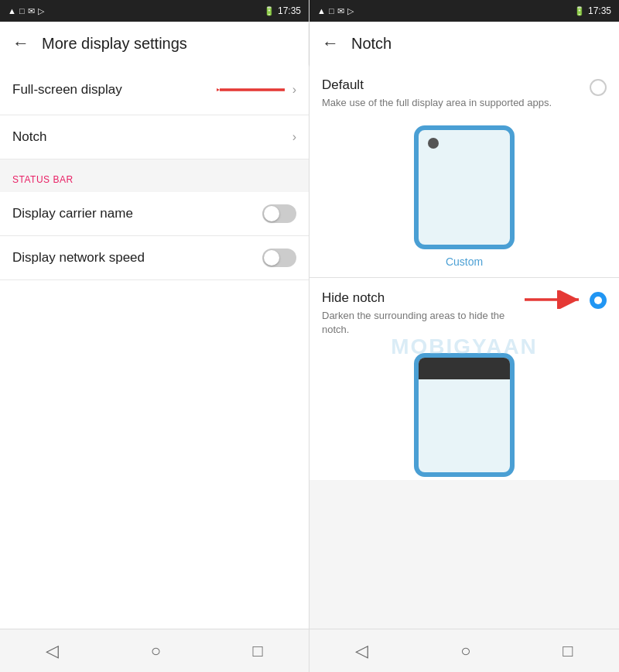 The height and width of the screenshot is (672, 619). Describe the element at coordinates (257, 651) in the screenshot. I see `left-recent-nav-icon: □` at that location.